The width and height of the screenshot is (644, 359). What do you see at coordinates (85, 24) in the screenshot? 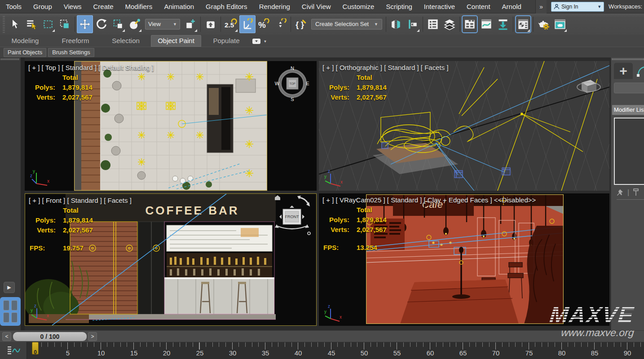
I see `select-and-move-button` at bounding box center [85, 24].